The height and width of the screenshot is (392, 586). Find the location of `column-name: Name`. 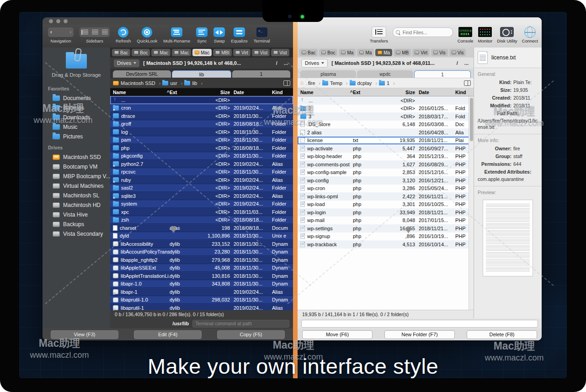

column-name: Name is located at coordinates (120, 92).